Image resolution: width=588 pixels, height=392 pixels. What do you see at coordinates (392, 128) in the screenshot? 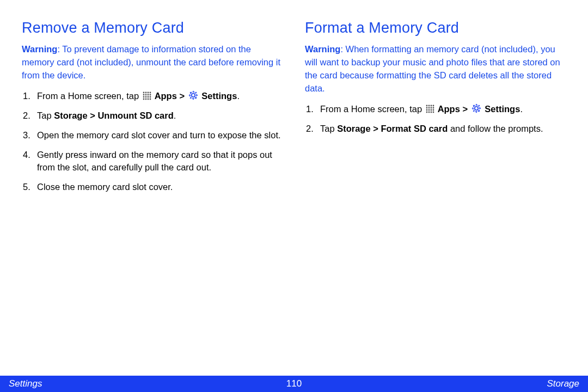
I see `path-label: Storage > Format SD card` at bounding box center [392, 128].